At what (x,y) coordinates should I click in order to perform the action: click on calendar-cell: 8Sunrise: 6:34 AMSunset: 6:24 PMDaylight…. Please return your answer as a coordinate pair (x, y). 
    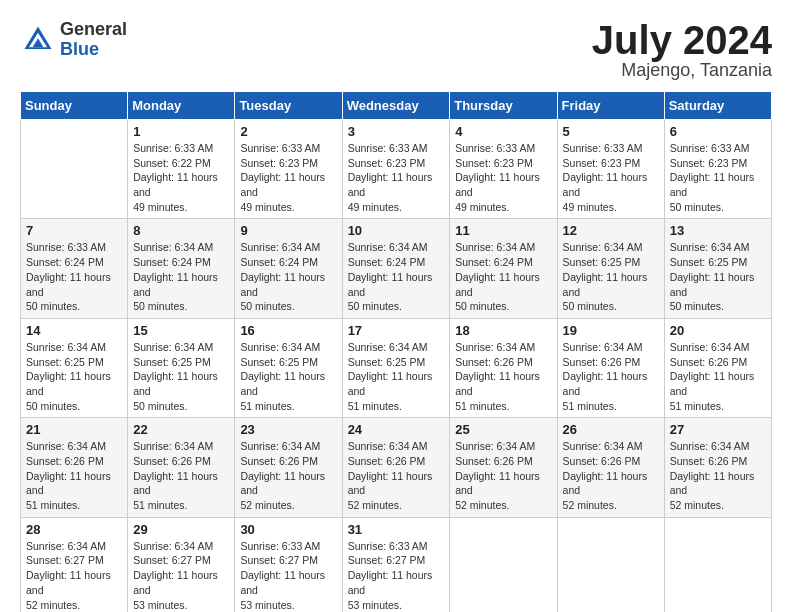
    Looking at the image, I should click on (182, 268).